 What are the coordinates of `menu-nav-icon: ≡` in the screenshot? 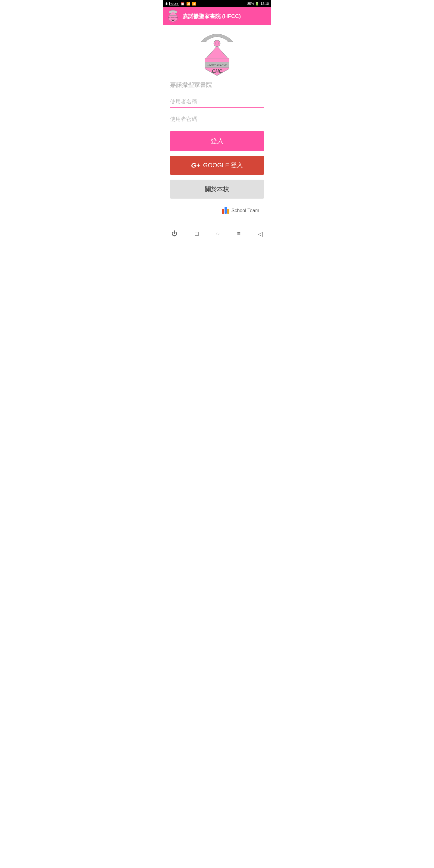 It's located at (239, 234).